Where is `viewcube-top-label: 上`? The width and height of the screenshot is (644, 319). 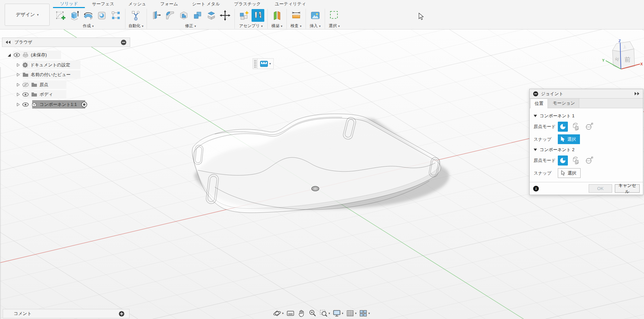 viewcube-top-label: 上 is located at coordinates (625, 47).